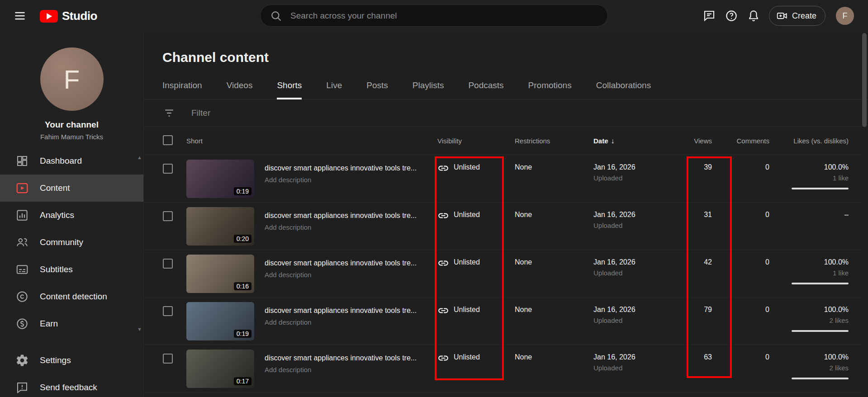 This screenshot has height=397, width=868. What do you see at coordinates (71, 242) in the screenshot?
I see `sidebar-item-community: Community` at bounding box center [71, 242].